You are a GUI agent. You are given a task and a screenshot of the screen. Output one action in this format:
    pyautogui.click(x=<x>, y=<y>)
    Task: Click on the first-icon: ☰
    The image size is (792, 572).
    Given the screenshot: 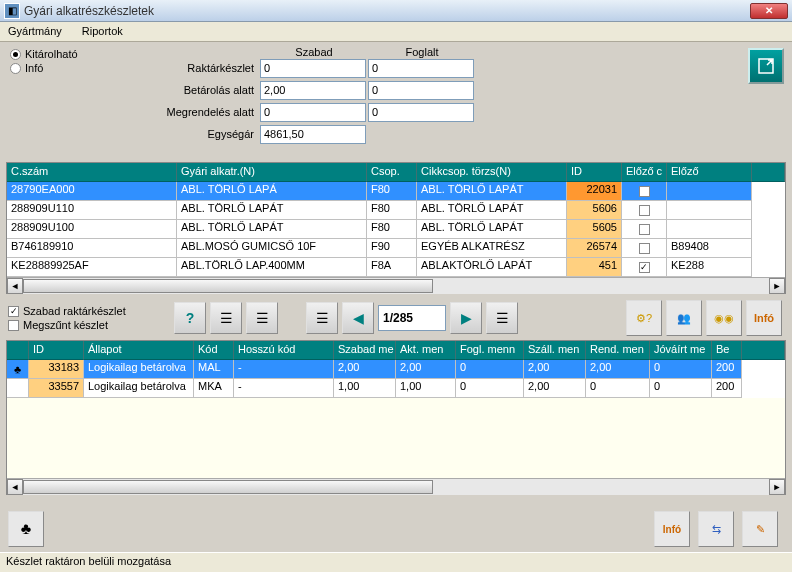 What is the action you would take?
    pyautogui.click(x=322, y=318)
    